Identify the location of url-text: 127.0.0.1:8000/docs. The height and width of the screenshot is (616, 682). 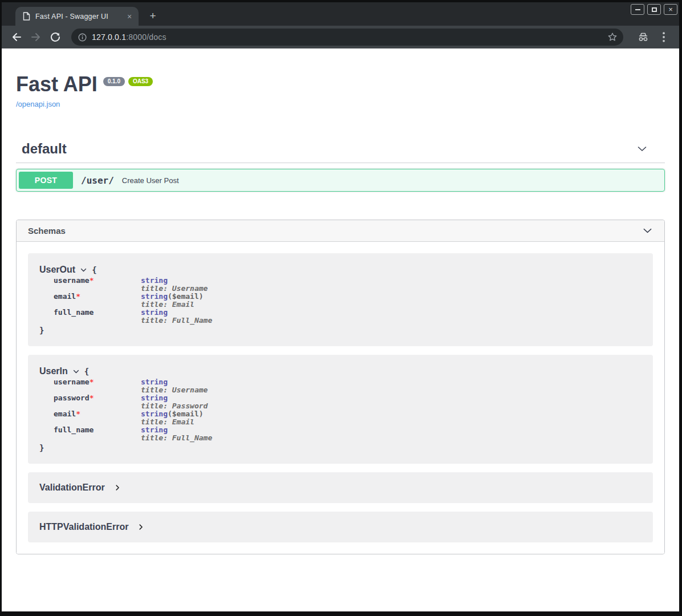
(350, 37).